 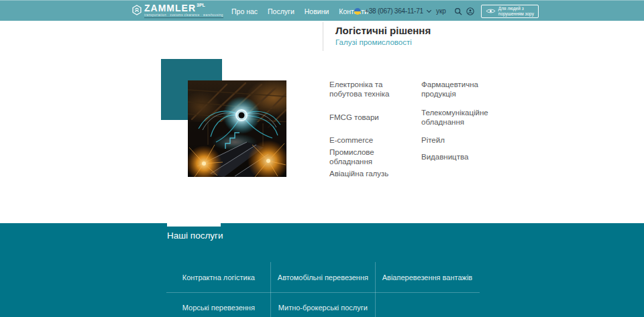 I want to click on heading-divider-line, so click(x=323, y=36).